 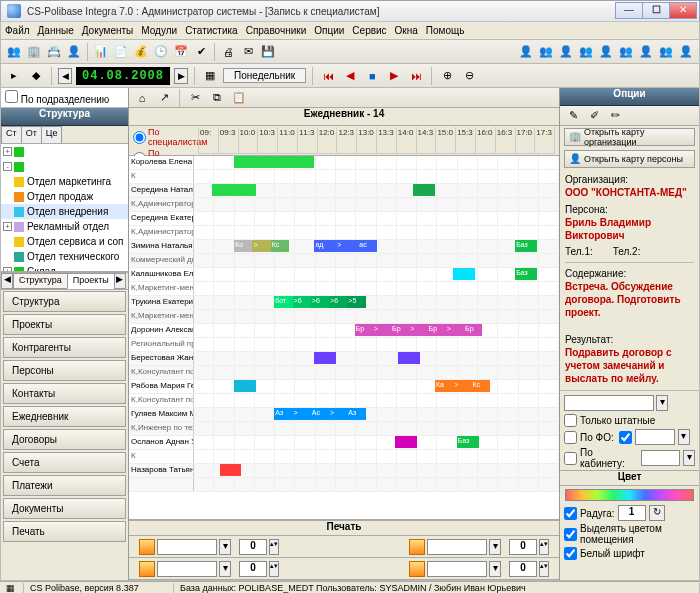 I want to click on rtool-brush-icon: ✏, so click(x=615, y=116).